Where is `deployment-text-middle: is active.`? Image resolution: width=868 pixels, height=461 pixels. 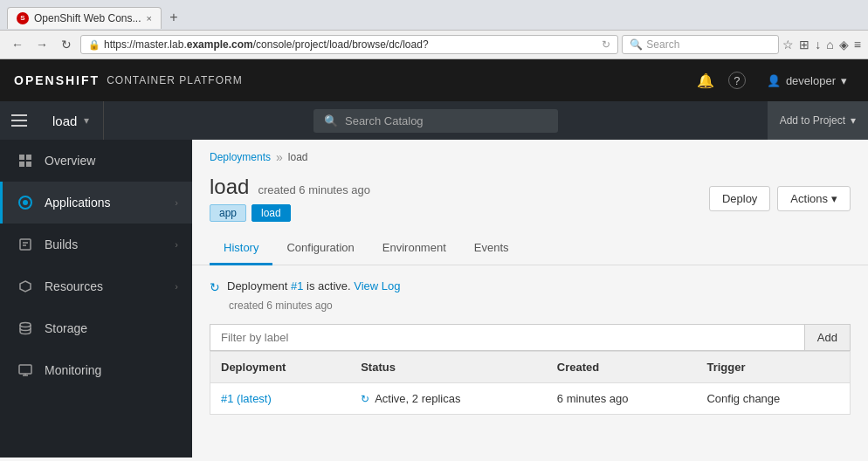 deployment-text-middle: is active. is located at coordinates (327, 286).